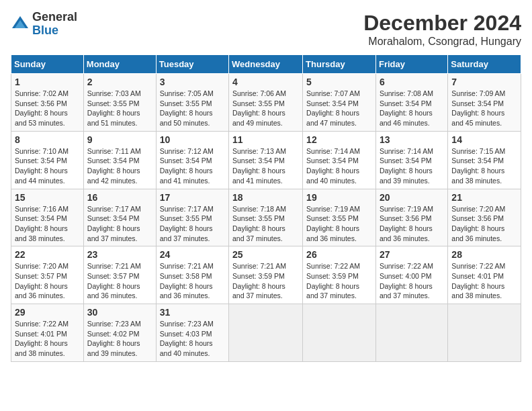 The width and height of the screenshot is (532, 411). Describe the element at coordinates (266, 30) in the screenshot. I see `page-header: General Blue December 2024 Morahalom, Cs…` at that location.